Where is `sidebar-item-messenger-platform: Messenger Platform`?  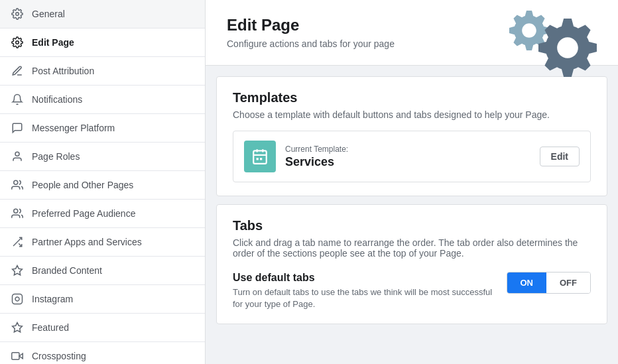 sidebar-item-messenger-platform: Messenger Platform is located at coordinates (102, 129).